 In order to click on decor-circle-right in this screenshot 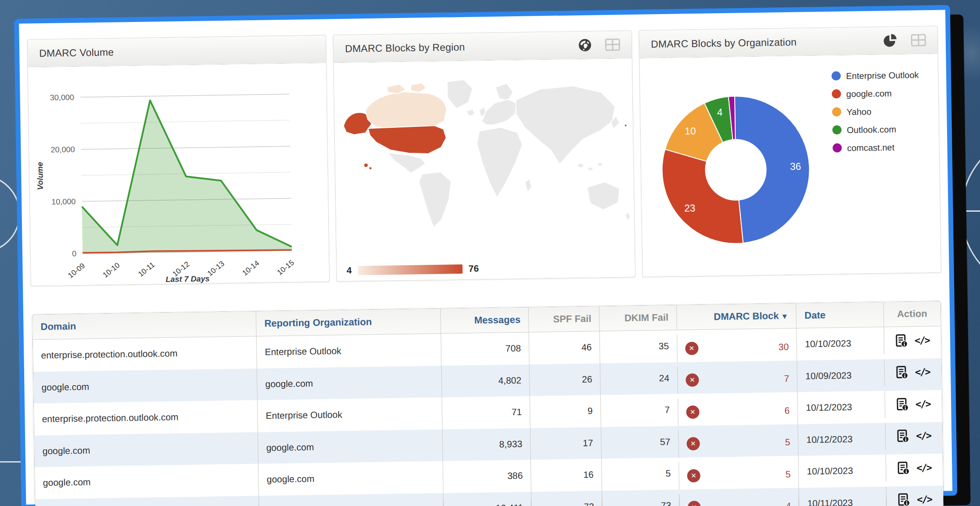, I will do `click(970, 212)`.